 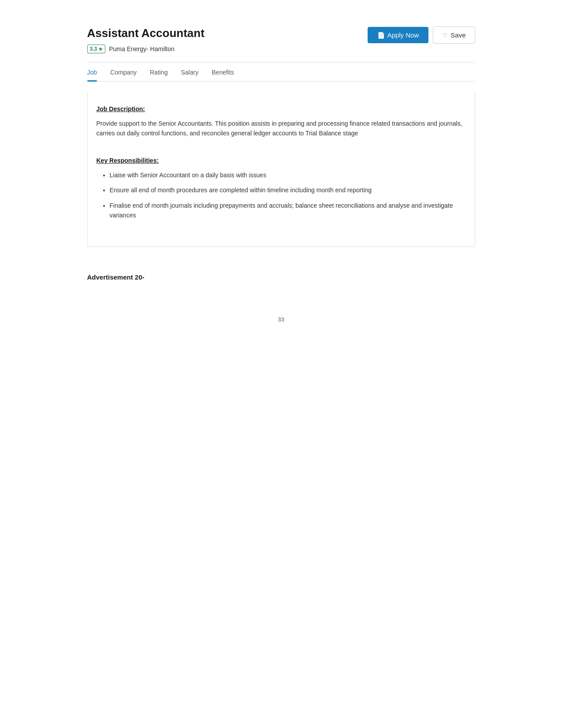 I want to click on apply-now-button: 📄 Apply Now, so click(x=398, y=35).